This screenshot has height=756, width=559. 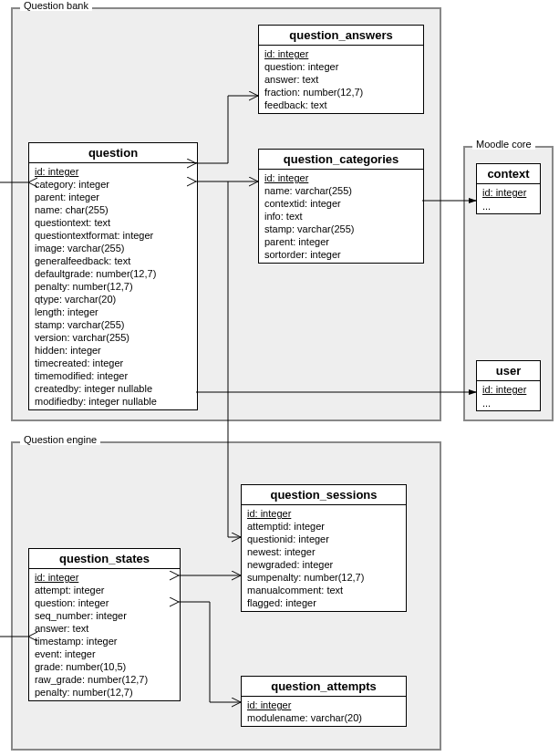 I want to click on entity-title: question_states, so click(x=104, y=559).